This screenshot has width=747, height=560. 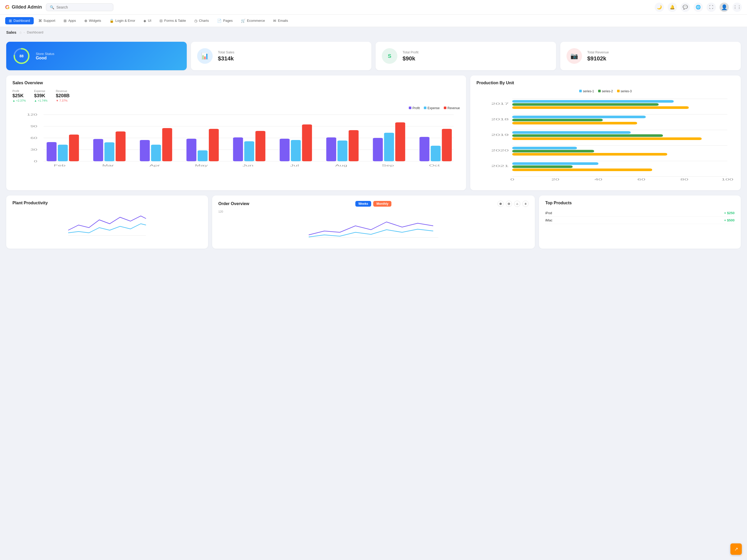 I want to click on order-line-chart, so click(x=374, y=228).